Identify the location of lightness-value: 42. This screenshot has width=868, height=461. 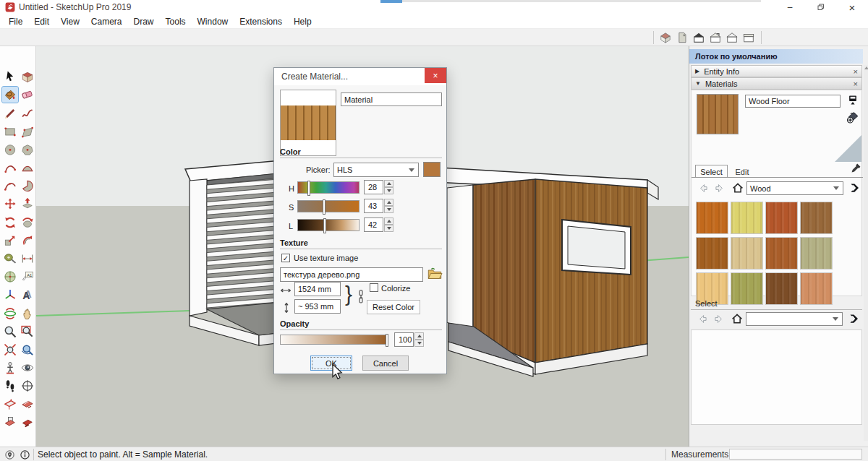
(373, 225).